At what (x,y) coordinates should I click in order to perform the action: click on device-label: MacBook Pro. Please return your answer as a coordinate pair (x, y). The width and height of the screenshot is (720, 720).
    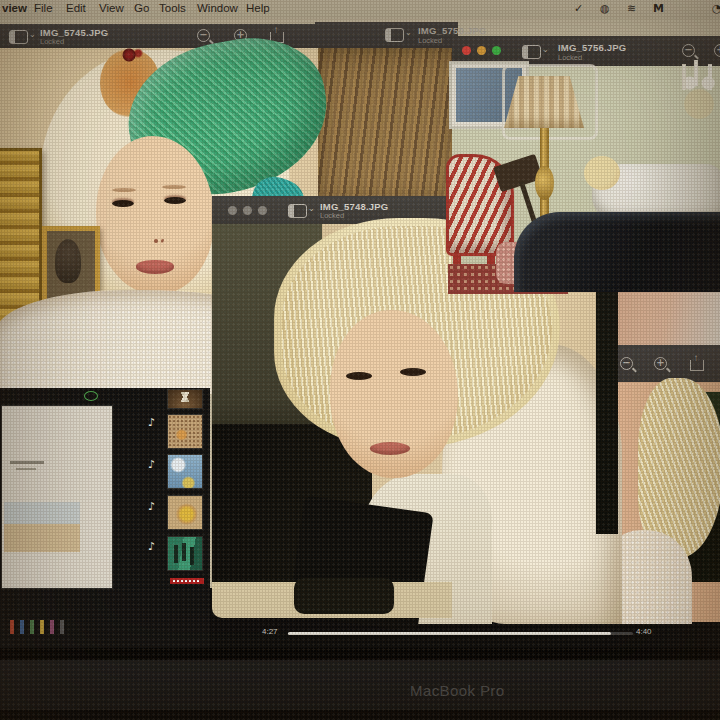
    Looking at the image, I should click on (457, 690).